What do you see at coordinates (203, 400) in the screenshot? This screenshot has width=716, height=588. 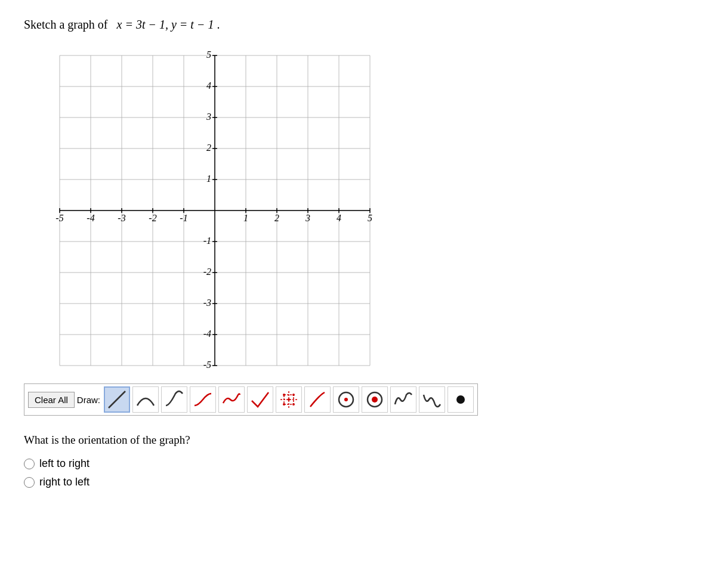 I see `tool-s-curve` at bounding box center [203, 400].